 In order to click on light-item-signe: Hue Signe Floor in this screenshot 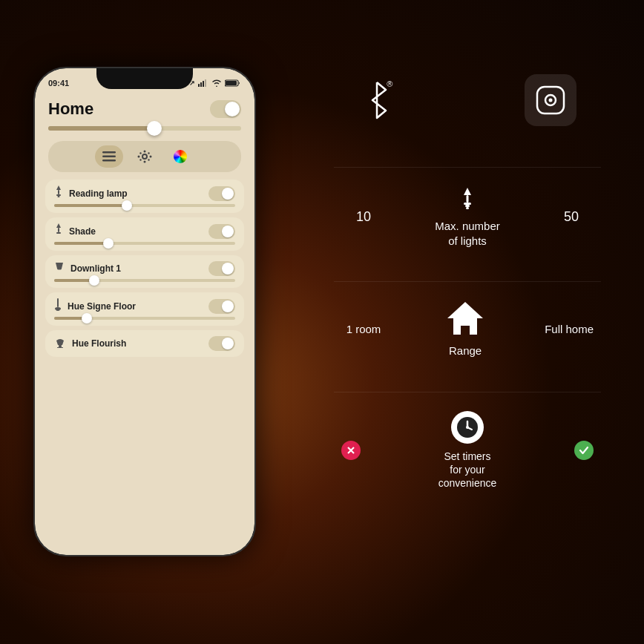, I will do `click(145, 309)`.